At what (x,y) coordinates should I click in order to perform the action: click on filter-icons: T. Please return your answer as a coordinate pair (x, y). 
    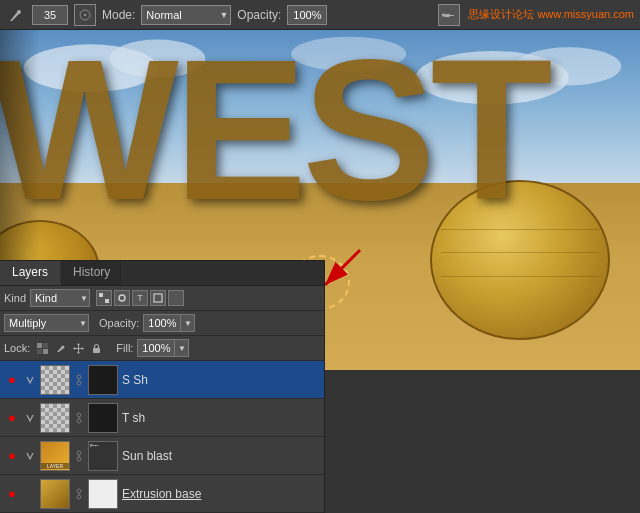
    Looking at the image, I should click on (140, 298).